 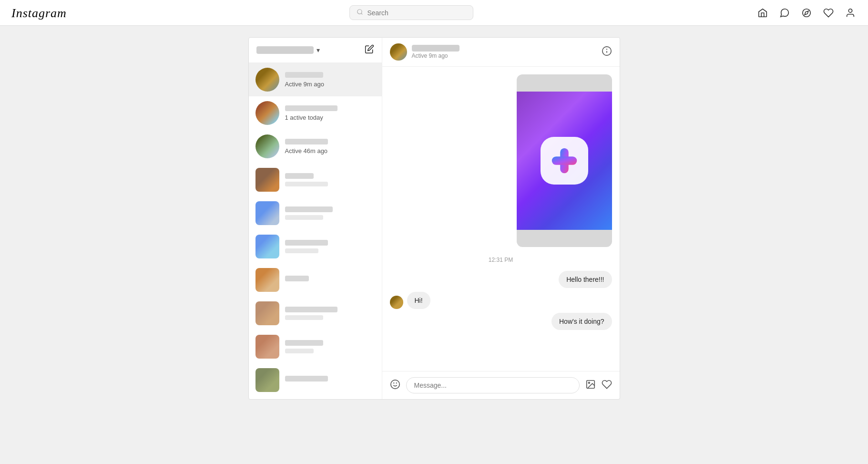 What do you see at coordinates (599, 385) in the screenshot?
I see `input-actions` at bounding box center [599, 385].